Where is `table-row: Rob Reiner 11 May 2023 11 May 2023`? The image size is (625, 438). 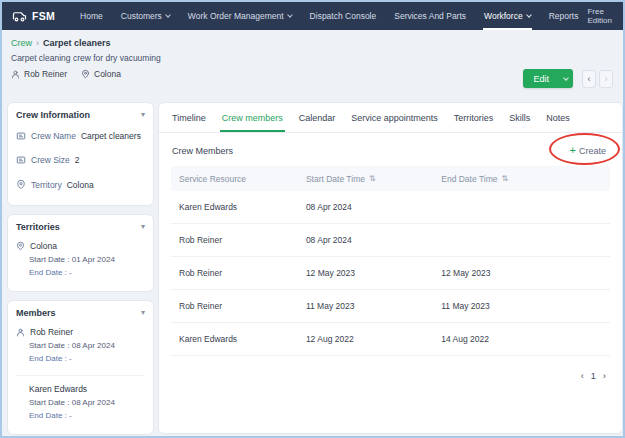
table-row: Rob Reiner 11 May 2023 11 May 2023 is located at coordinates (390, 306).